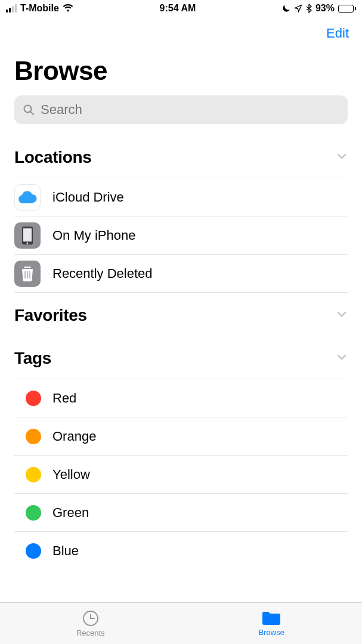 This screenshot has width=362, height=644. What do you see at coordinates (66, 551) in the screenshot?
I see `tag-label: Blue` at bounding box center [66, 551].